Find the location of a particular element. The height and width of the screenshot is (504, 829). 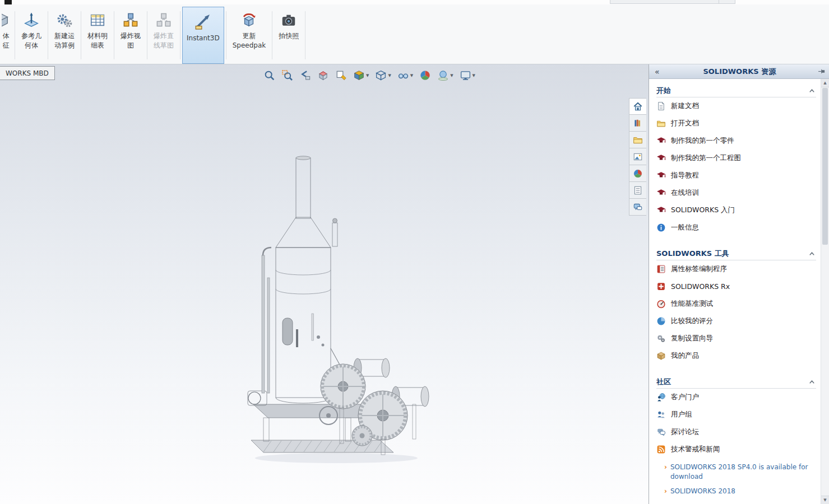

item-copy-settings-wizard: 复制设置向导 is located at coordinates (737, 338).